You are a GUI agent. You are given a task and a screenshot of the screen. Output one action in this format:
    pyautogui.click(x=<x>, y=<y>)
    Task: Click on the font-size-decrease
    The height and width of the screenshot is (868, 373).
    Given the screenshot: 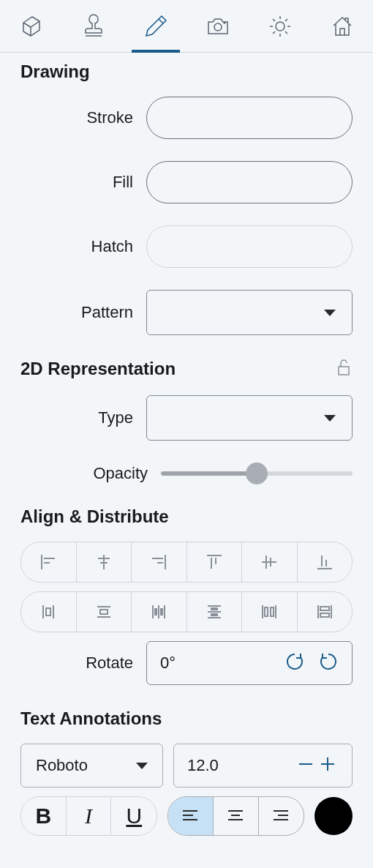 What is the action you would take?
    pyautogui.click(x=306, y=766)
    